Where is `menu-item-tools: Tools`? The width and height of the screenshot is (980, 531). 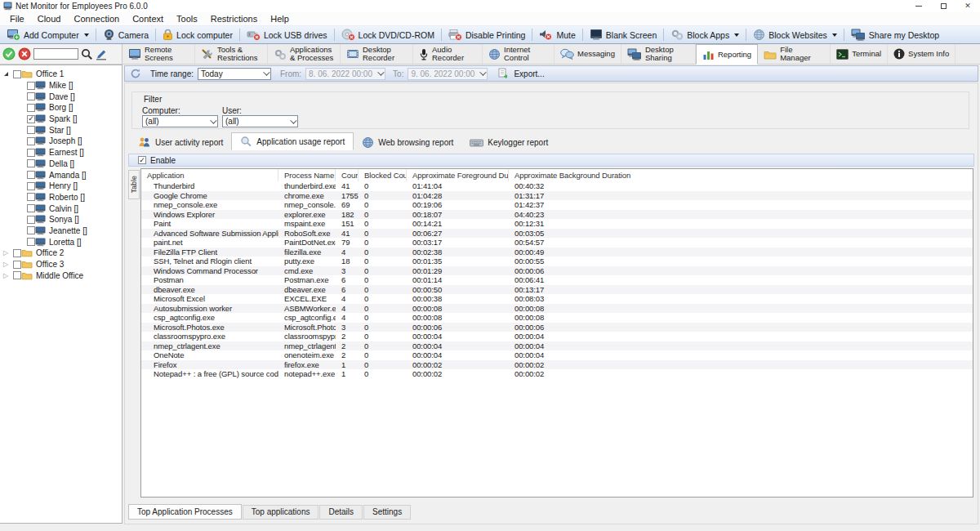 menu-item-tools: Tools is located at coordinates (187, 19).